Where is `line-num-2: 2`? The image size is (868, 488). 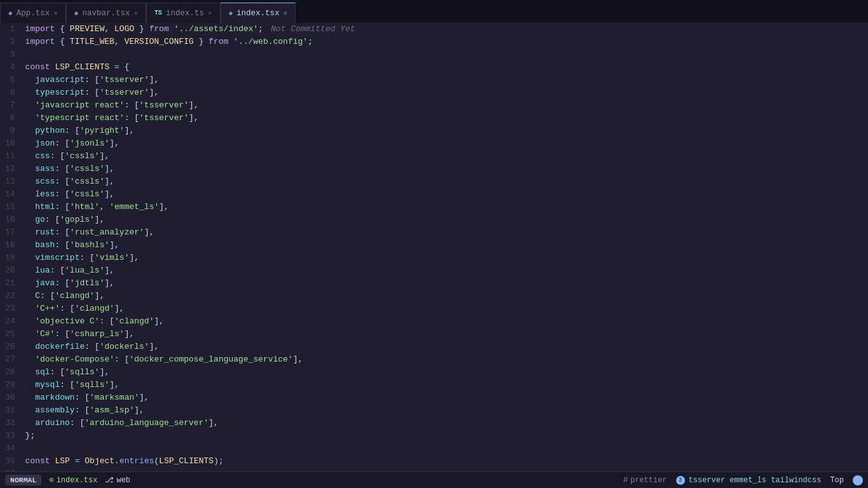
line-num-2: 2 is located at coordinates (10, 42).